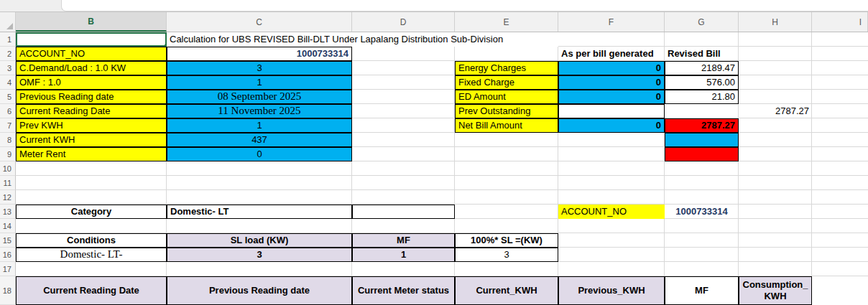  What do you see at coordinates (260, 240) in the screenshot?
I see `header-text: SL load (KW)` at bounding box center [260, 240].